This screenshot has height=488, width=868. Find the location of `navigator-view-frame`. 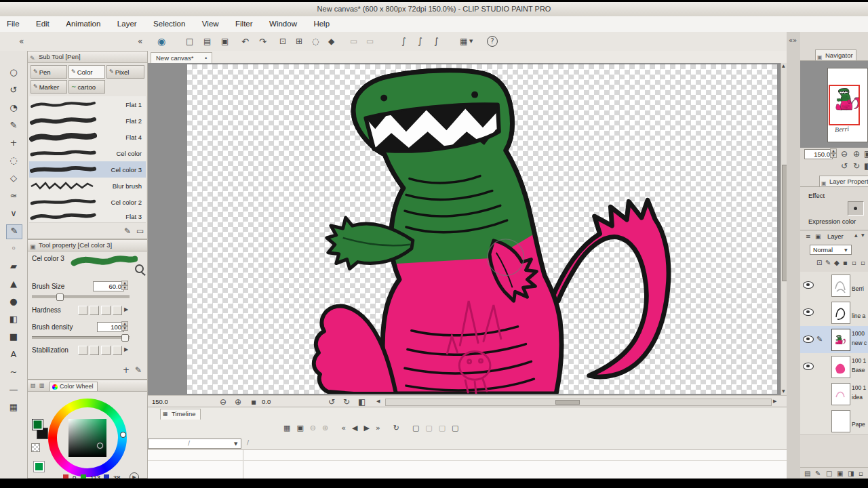

navigator-view-frame is located at coordinates (844, 105).